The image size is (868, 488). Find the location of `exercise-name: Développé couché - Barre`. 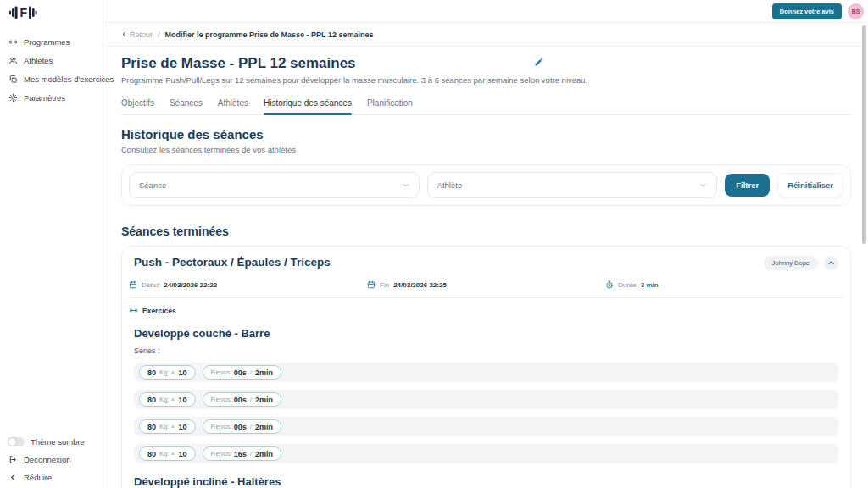

exercise-name: Développé couché - Barre is located at coordinates (487, 334).